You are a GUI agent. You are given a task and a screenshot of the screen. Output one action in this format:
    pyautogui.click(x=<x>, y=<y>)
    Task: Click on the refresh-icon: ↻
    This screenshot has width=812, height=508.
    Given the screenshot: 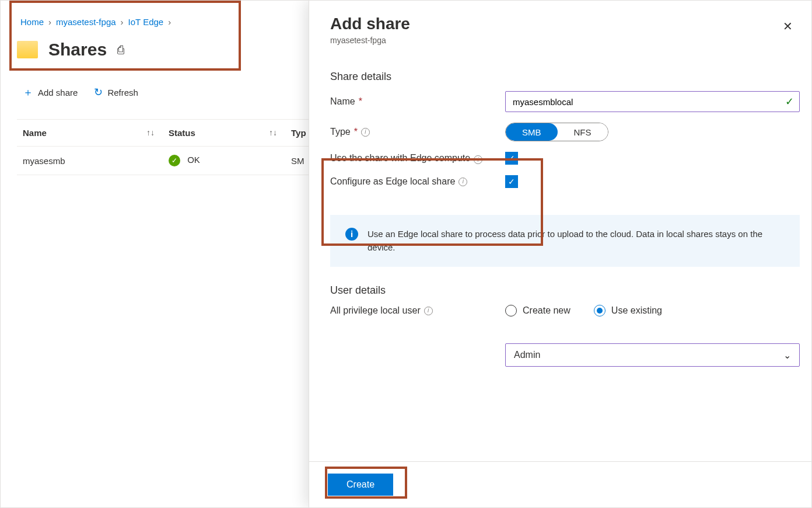 What is the action you would take?
    pyautogui.click(x=98, y=92)
    